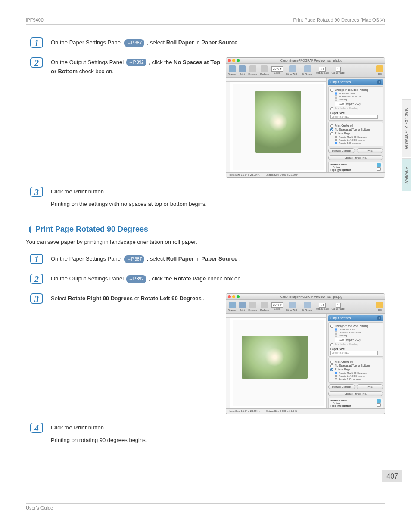  What do you see at coordinates (380, 305) in the screenshot?
I see `help-icon` at bounding box center [380, 305].